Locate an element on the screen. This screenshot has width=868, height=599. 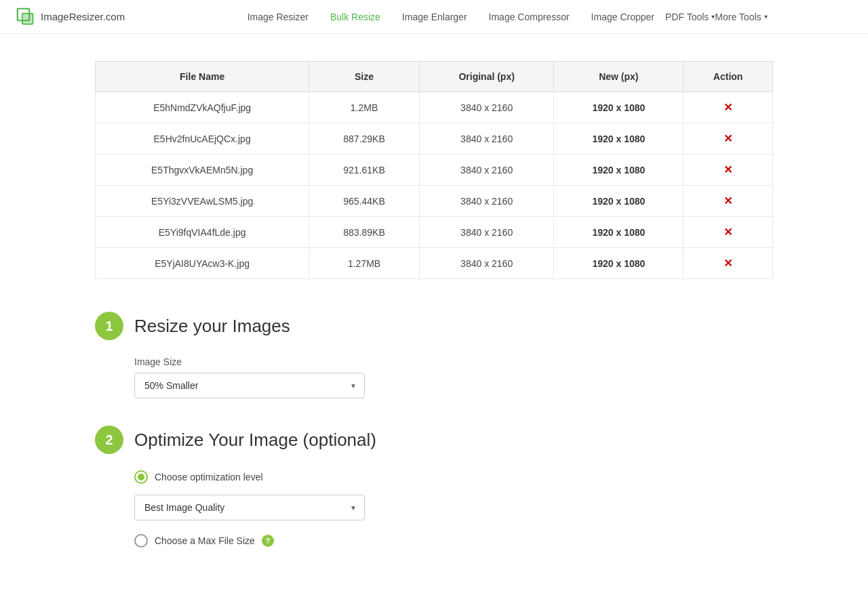
cell-size: 1.27MB is located at coordinates (365, 264).